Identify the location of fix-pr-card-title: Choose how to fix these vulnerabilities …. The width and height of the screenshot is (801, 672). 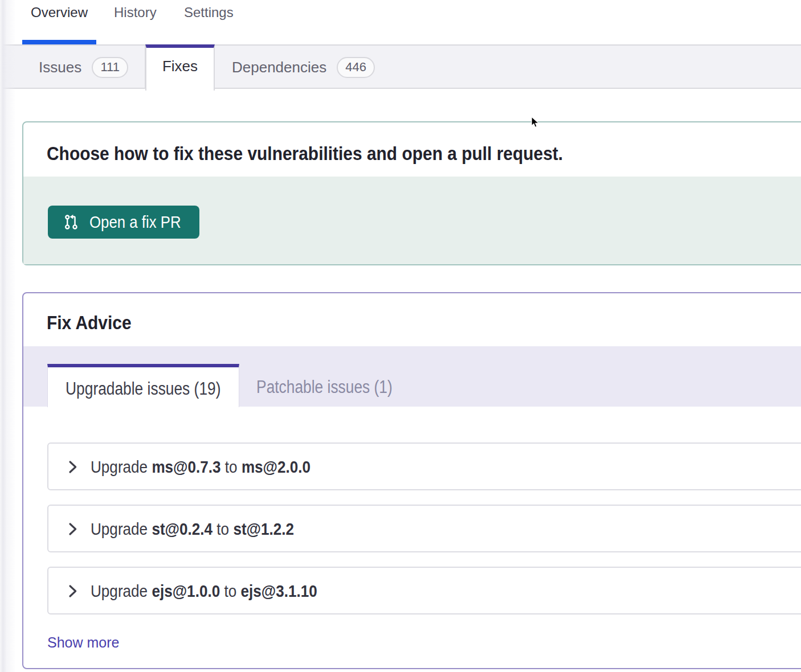
(340, 154).